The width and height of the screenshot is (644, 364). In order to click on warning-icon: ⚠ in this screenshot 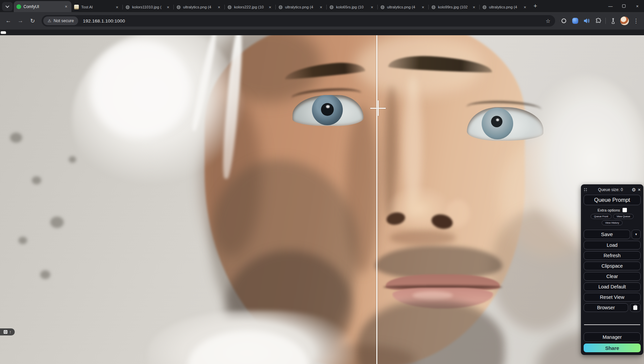, I will do `click(50, 21)`.